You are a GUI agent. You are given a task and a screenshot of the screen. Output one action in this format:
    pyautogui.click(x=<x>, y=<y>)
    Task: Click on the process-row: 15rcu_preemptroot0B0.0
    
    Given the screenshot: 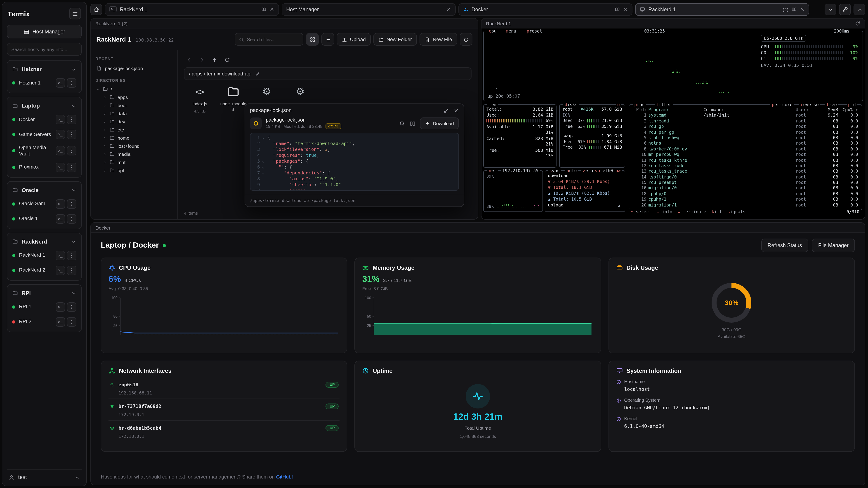 What is the action you would take?
    pyautogui.click(x=745, y=183)
    